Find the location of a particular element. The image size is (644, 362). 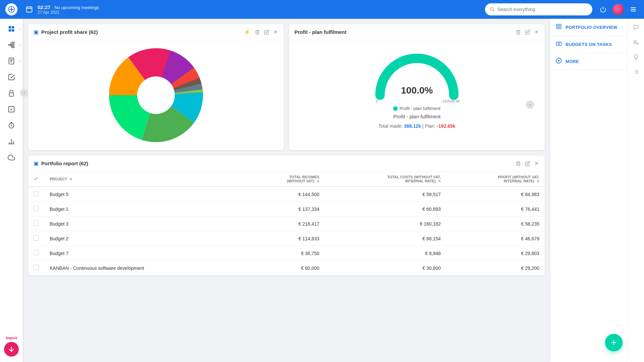

edit-icon is located at coordinates (528, 32).